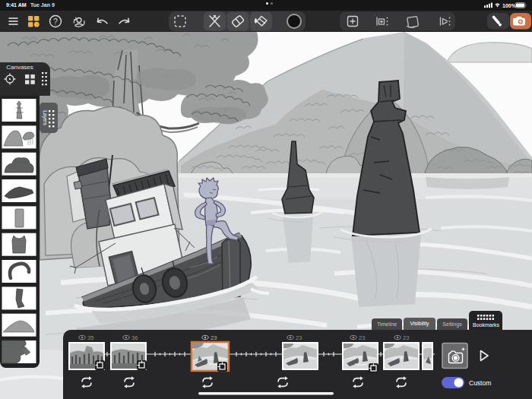  Describe the element at coordinates (480, 383) in the screenshot. I see `svg-text: Custom` at that location.